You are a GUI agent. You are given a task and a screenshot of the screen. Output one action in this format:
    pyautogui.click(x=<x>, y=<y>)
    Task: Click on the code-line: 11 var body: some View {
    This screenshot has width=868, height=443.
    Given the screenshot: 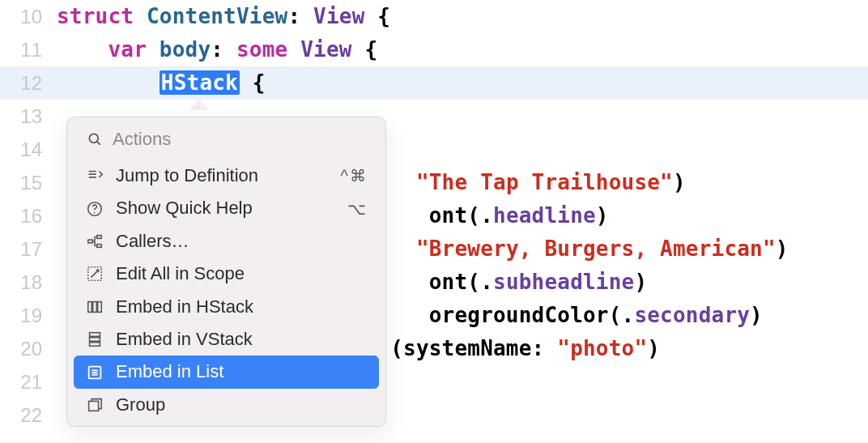 What is the action you would take?
    pyautogui.click(x=434, y=50)
    